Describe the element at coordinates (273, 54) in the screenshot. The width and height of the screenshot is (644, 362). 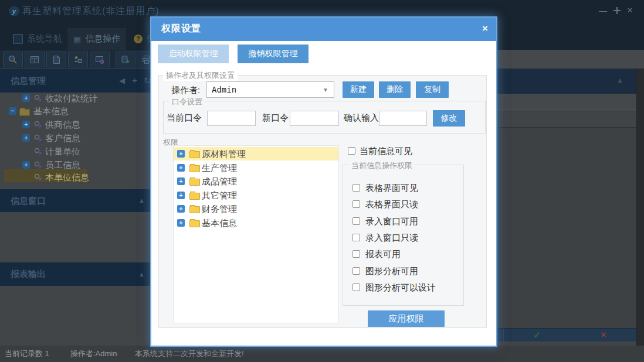
I see `revoke-permission-button: 撤销权限管理` at that location.